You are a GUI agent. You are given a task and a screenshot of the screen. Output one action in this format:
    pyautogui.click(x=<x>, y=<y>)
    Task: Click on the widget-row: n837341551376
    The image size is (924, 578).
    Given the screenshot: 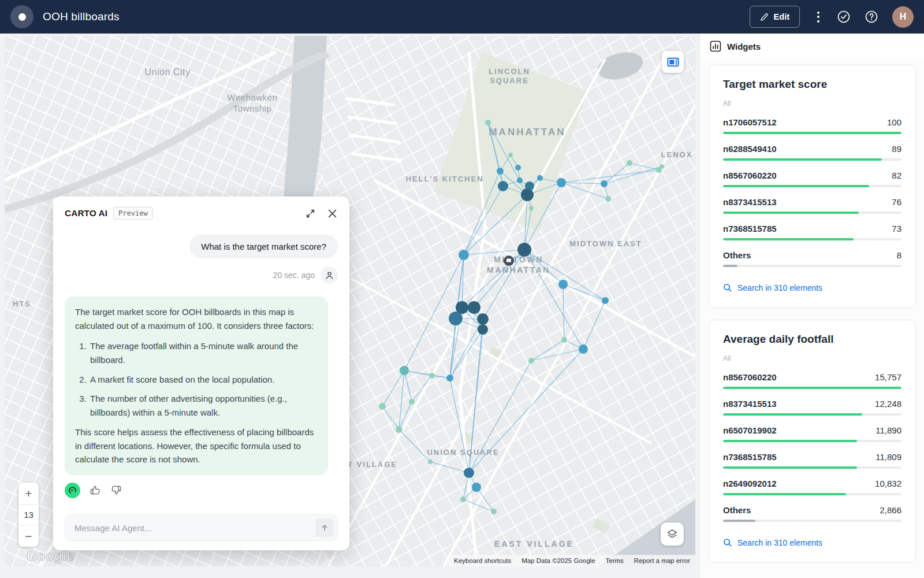 What is the action you would take?
    pyautogui.click(x=812, y=206)
    